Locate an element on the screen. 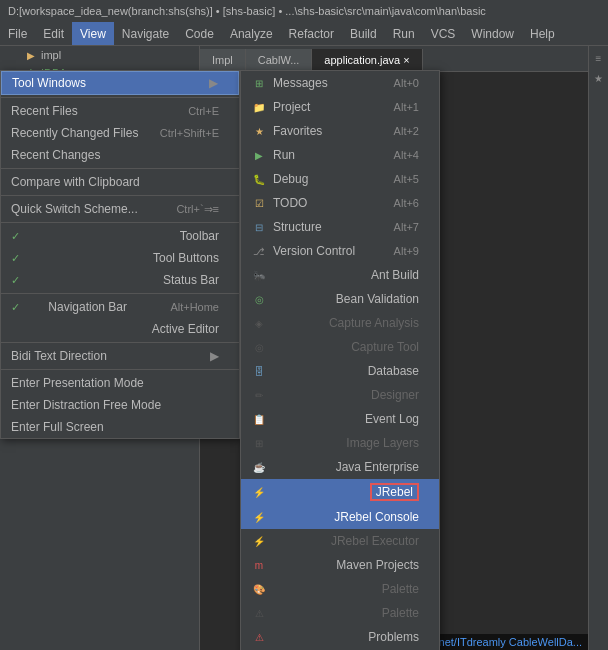  dropdown-tool-windows: Tool Windows ▶ is located at coordinates (120, 83).